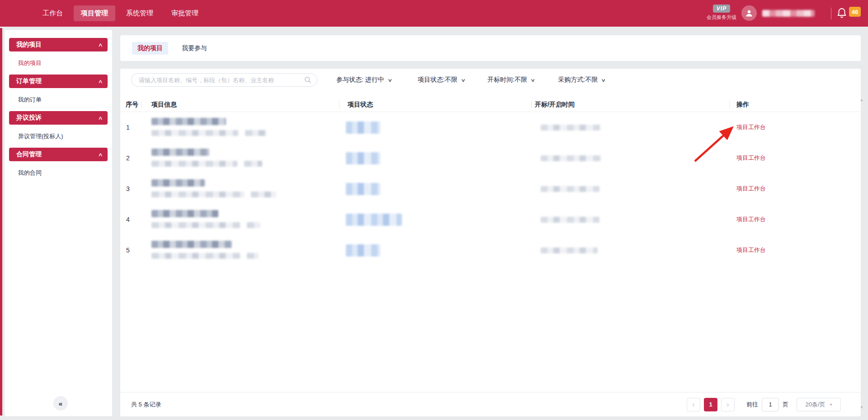 This screenshot has width=868, height=420. I want to click on sidebar-item-my-contracts: 我的合同, so click(58, 173).